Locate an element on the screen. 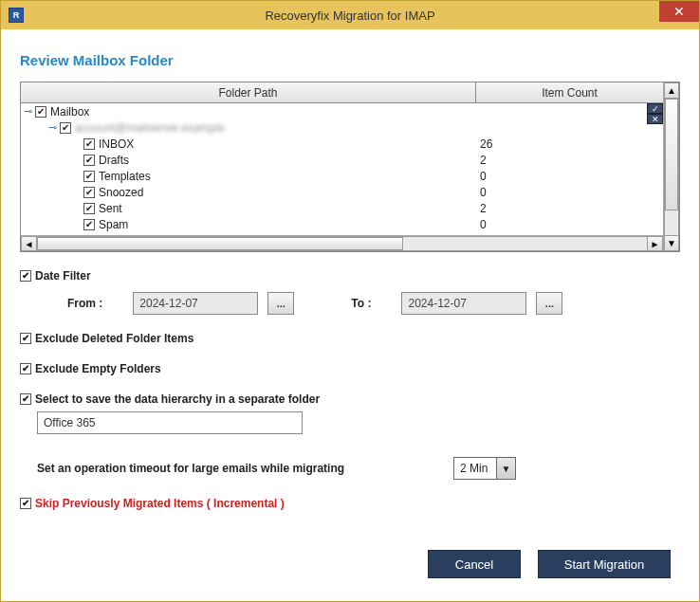 The image size is (700, 602). select-toggle-controls: ✓ ✕ is located at coordinates (654, 114).